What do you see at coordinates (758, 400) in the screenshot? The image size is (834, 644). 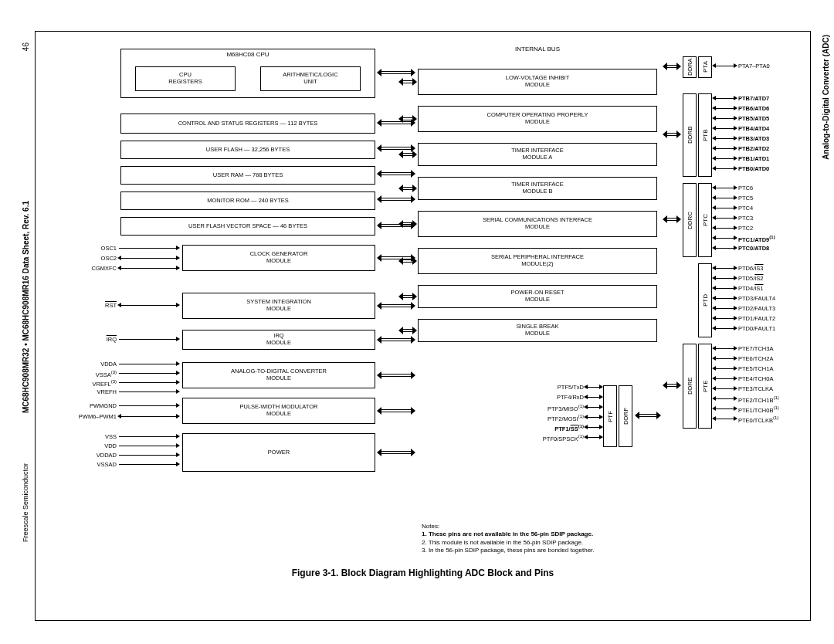 I see `port-pin: PTE2/TCH1B(1)` at bounding box center [758, 400].